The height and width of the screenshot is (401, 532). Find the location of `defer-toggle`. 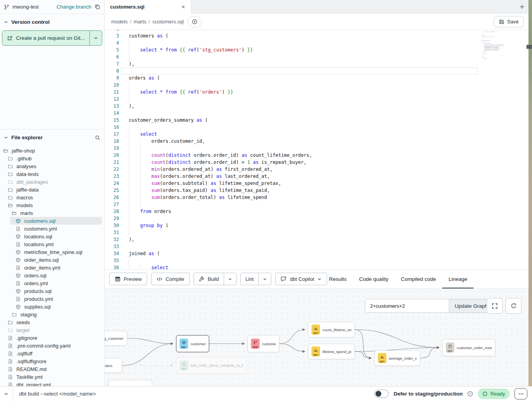

defer-toggle is located at coordinates (382, 394).